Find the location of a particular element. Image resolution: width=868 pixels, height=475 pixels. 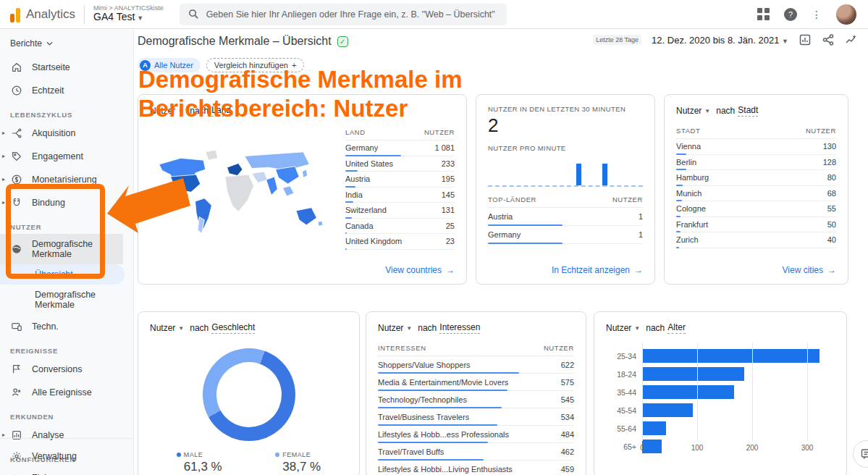

segment-a-icon: A is located at coordinates (145, 65).